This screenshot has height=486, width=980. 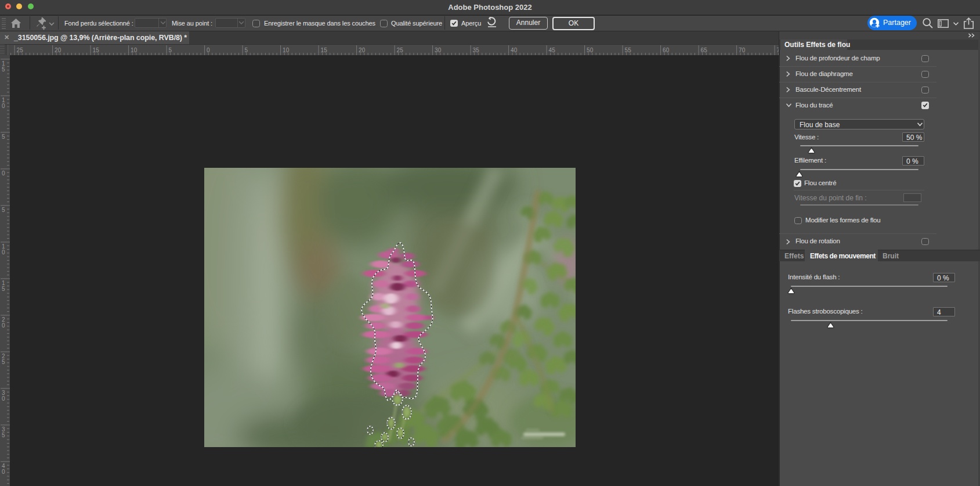 What do you see at coordinates (666, 50) in the screenshot?
I see `svg-text: 60` at bounding box center [666, 50].